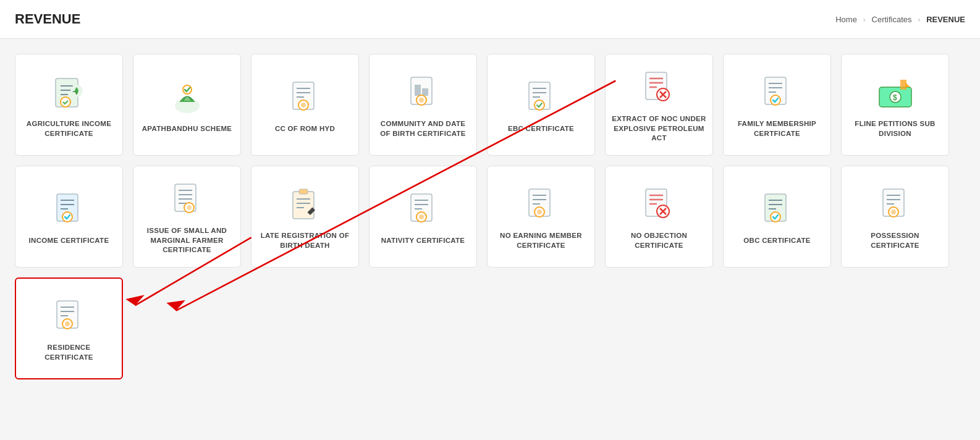  Describe the element at coordinates (541, 98) in the screenshot. I see `ebc-certificate-icon` at that location.